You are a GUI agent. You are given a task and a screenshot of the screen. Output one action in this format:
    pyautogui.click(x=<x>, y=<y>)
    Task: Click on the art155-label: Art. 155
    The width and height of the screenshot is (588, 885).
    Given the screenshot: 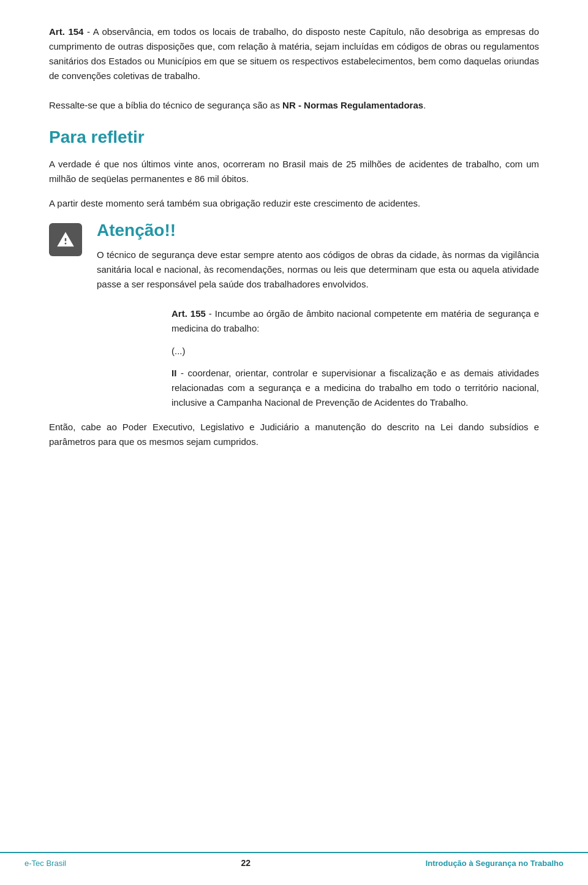 What is the action you would take?
    pyautogui.click(x=189, y=314)
    